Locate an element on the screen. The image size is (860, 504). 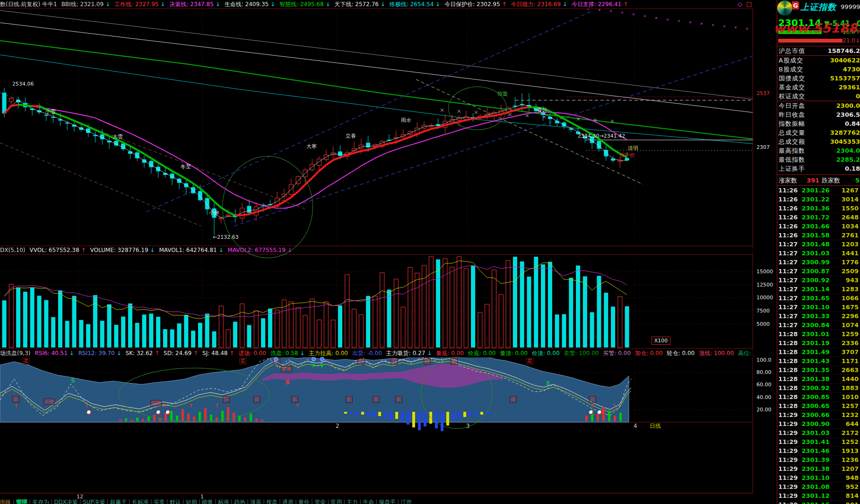
tick-row: 11:292301.10948 is located at coordinates (819, 478).